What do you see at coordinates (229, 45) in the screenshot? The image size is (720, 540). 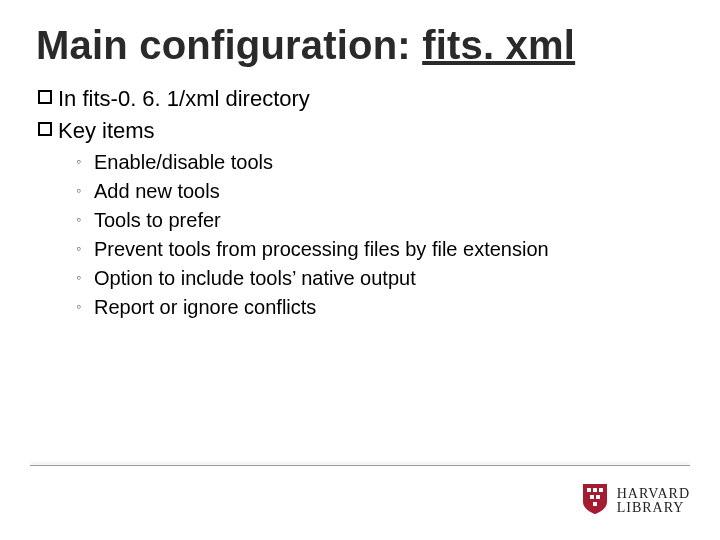 I see `title-plain: Main configuration:` at bounding box center [229, 45].